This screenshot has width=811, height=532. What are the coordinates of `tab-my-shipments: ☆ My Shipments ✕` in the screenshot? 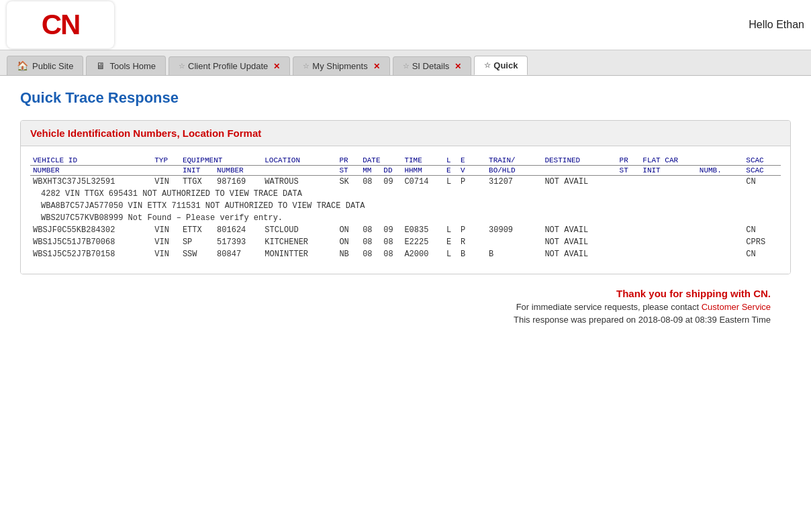 It's located at (341, 66).